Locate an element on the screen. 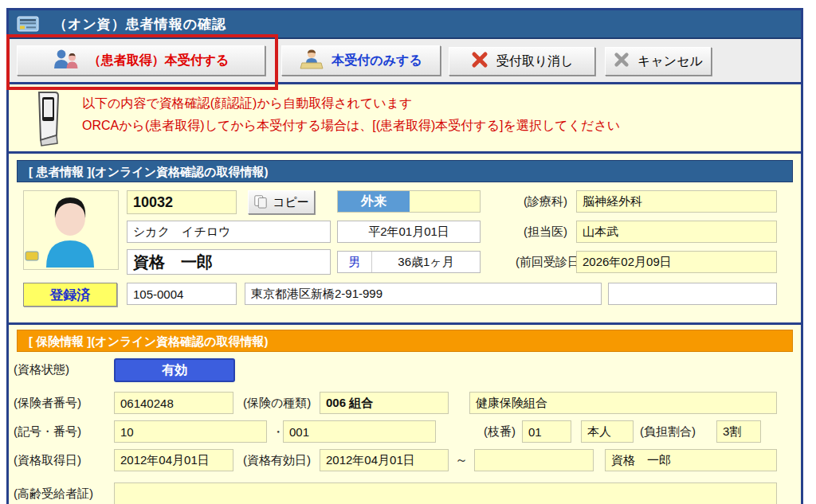 The image size is (816, 504). branch-label: (枝番) is located at coordinates (500, 432).